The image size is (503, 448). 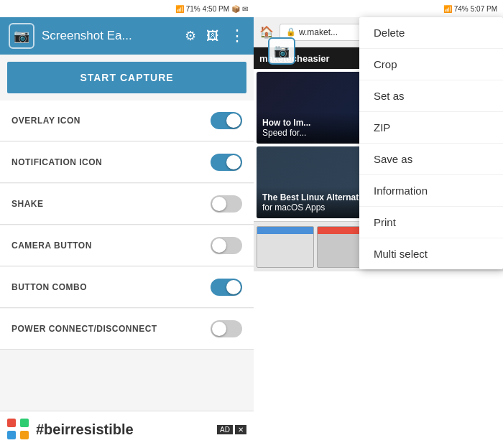 I want to click on settings-icon: ⚙, so click(x=190, y=36).